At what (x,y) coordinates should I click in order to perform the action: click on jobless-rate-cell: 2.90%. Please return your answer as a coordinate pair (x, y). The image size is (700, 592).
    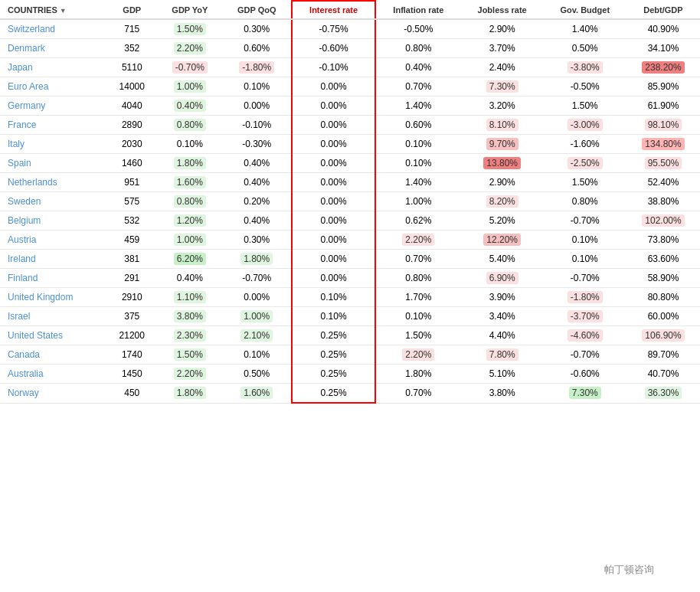
    Looking at the image, I should click on (502, 29).